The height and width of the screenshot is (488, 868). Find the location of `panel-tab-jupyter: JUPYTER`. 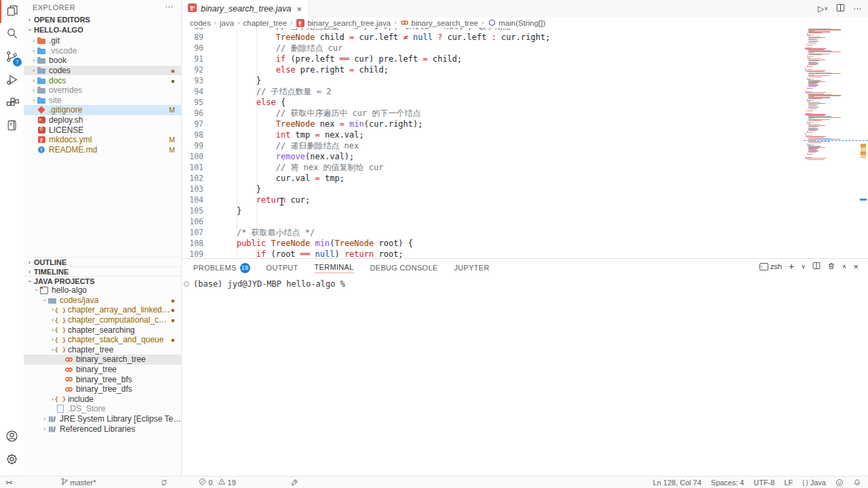

panel-tab-jupyter: JUPYTER is located at coordinates (471, 268).